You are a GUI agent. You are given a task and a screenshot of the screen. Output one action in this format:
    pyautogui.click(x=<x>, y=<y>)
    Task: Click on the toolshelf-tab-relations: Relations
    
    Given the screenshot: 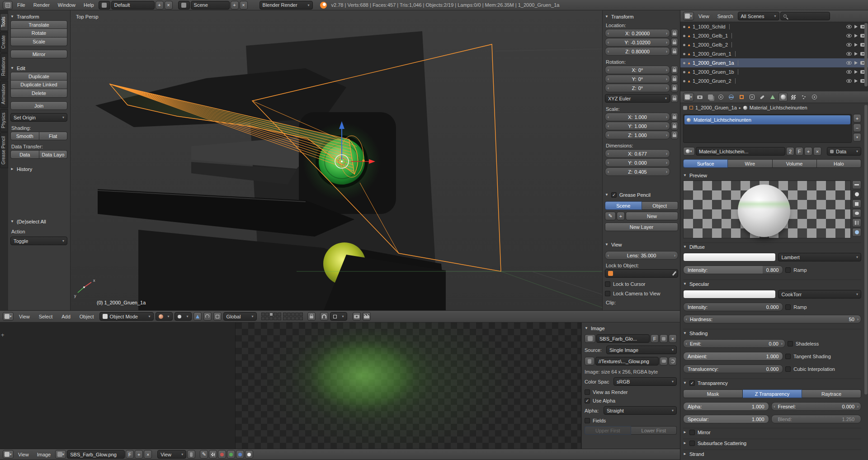 What is the action you would take?
    pyautogui.click(x=4, y=66)
    